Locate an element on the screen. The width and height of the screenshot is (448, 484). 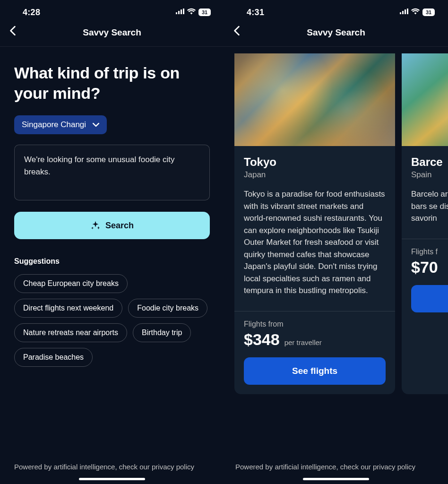
page-heading: What kind of trip is on your mind? is located at coordinates (112, 83).